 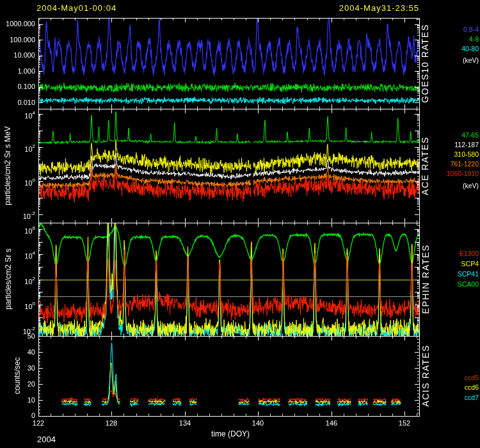 What do you see at coordinates (459, 135) in the screenshot?
I see `legend-label: 47-65` at bounding box center [459, 135].